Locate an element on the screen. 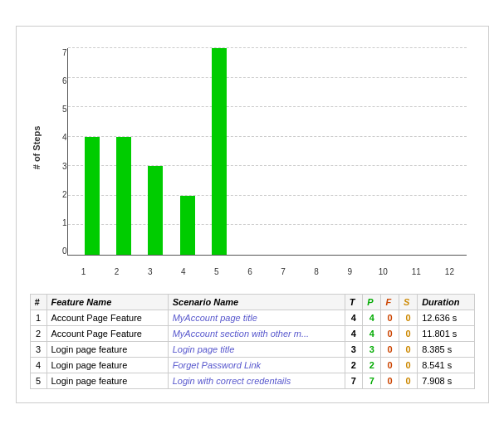  y-tick-6: 6 is located at coordinates (56, 81).